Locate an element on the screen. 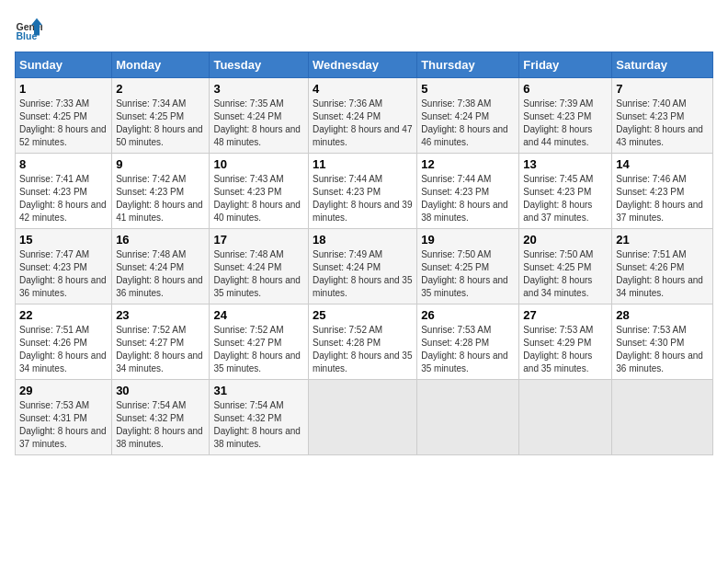  day-info: Sunrise: 7:48 AM Sunset: 4:24 PM Dayligh… is located at coordinates (160, 274).